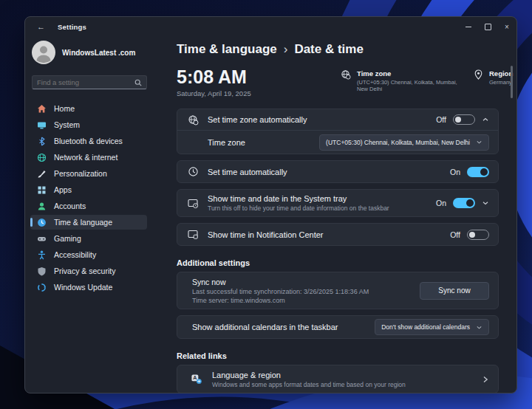 This screenshot has height=409, width=532. I want to click on sidebar-item-label: Time & language, so click(83, 222).